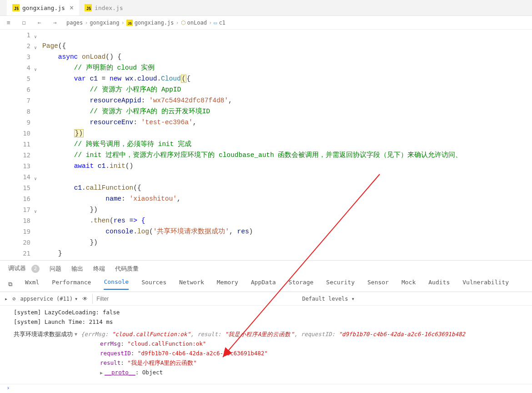 This screenshot has height=393, width=532. I want to click on close-icon: ×, so click(72, 8).